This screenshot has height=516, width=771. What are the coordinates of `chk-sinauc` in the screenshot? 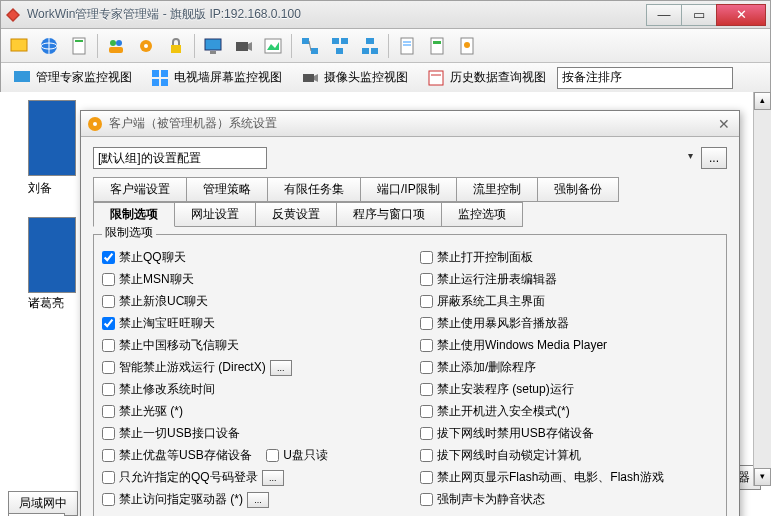 It's located at (108, 302).